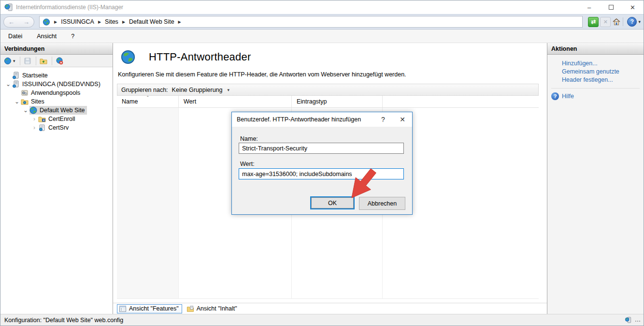 Image resolution: width=644 pixels, height=326 pixels. I want to click on breadcrumb-sites: Sites, so click(112, 22).